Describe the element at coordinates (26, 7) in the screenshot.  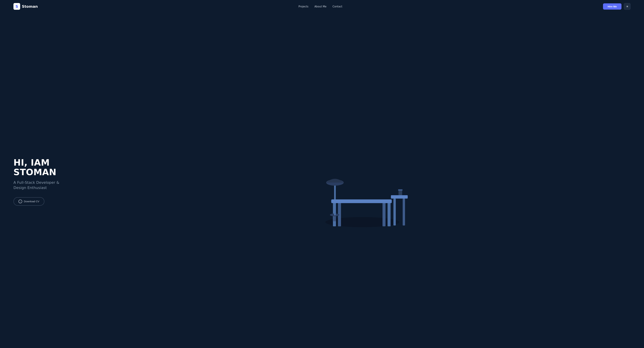
I see `logo: S Stoman` at that location.